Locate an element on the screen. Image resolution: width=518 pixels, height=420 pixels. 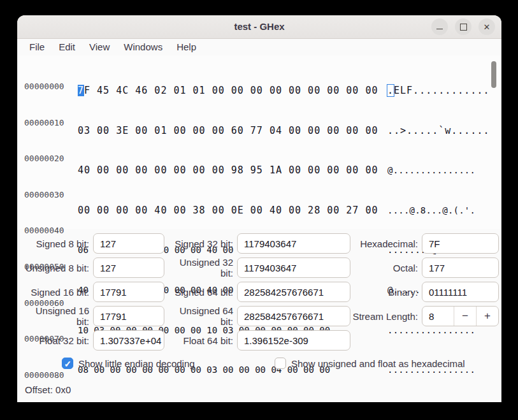
maximize-icon is located at coordinates (464, 27).